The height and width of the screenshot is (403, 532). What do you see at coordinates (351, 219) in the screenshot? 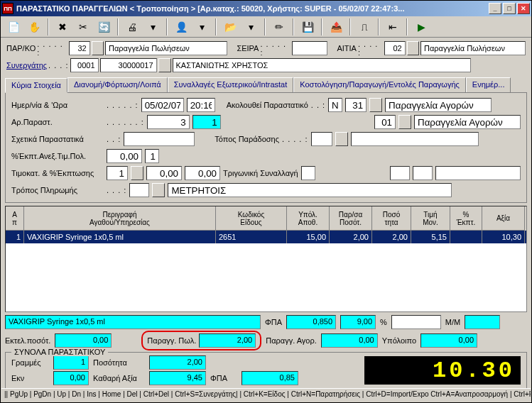
I see `col-ordqty: Παρ/σα Ποσότ.` at bounding box center [351, 219].